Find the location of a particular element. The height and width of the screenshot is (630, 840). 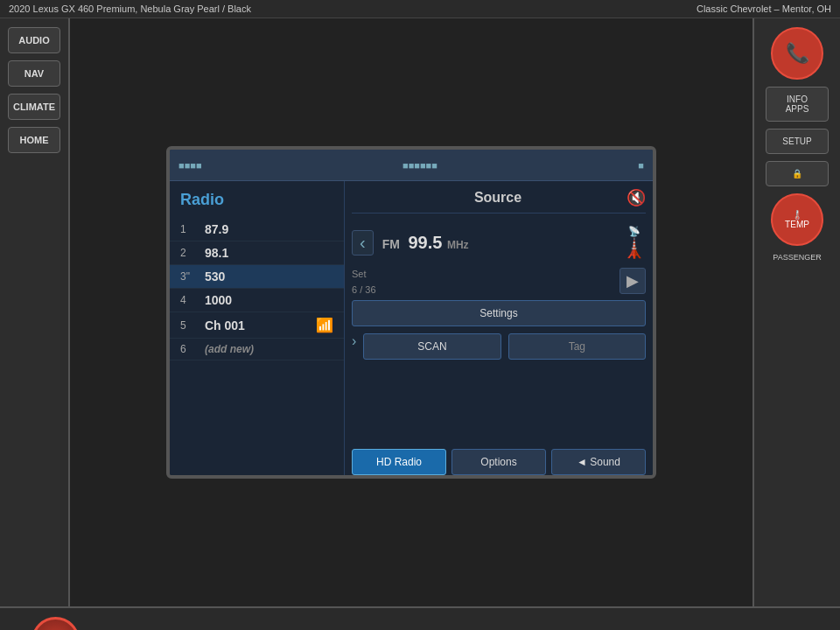

preset-freq-5: Ch 001 is located at coordinates (225, 326).